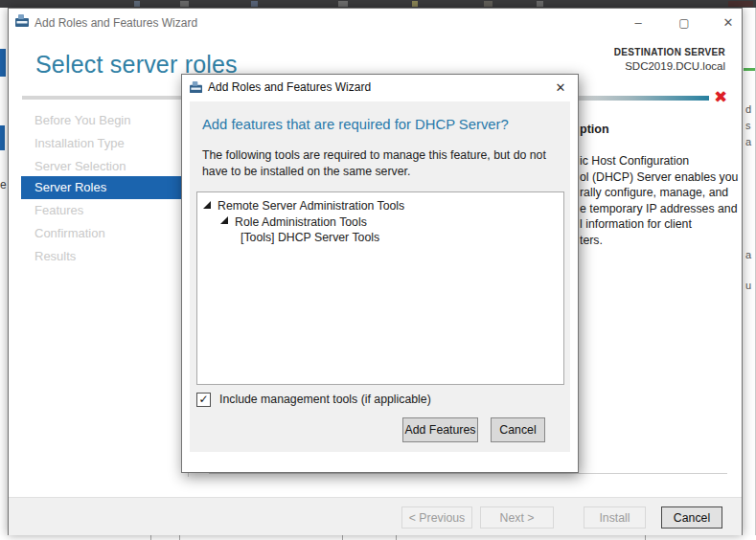  I want to click on error-icon: ✖, so click(721, 98).